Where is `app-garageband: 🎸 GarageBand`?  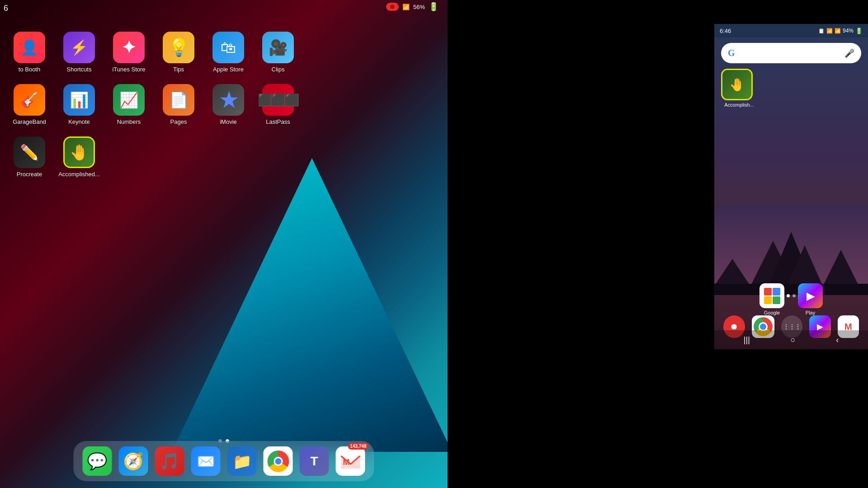 app-garageband: 🎸 GarageBand is located at coordinates (29, 105).